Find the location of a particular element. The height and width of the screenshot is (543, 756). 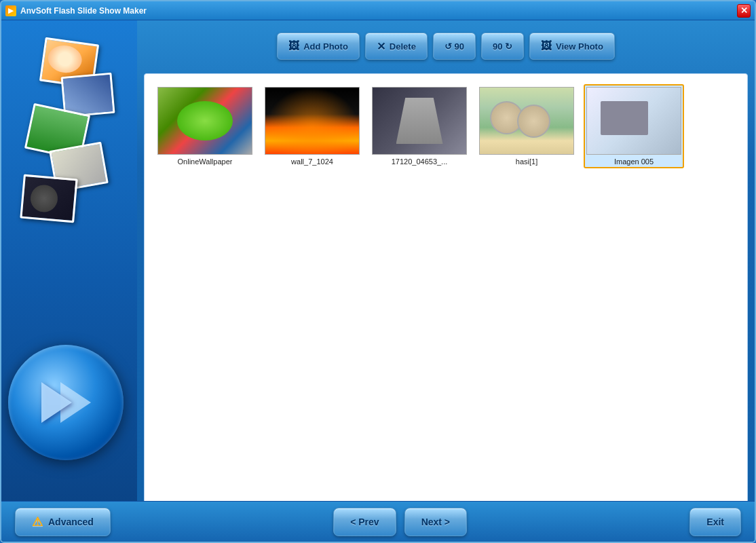

view-photo-button: 🖼 View Photo is located at coordinates (572, 46).